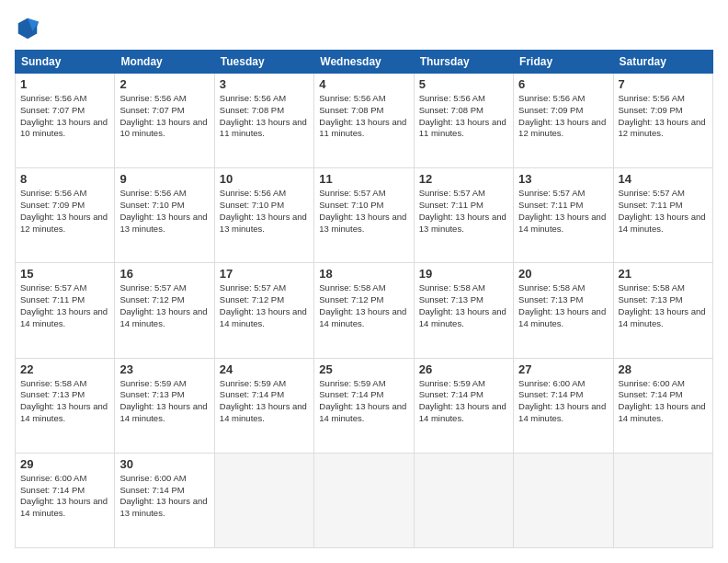  Describe the element at coordinates (364, 311) in the screenshot. I see `calendar-cell: 18 Sunrise: 5:58 AM Sunset: 7:12 PM Dayl…` at that location.